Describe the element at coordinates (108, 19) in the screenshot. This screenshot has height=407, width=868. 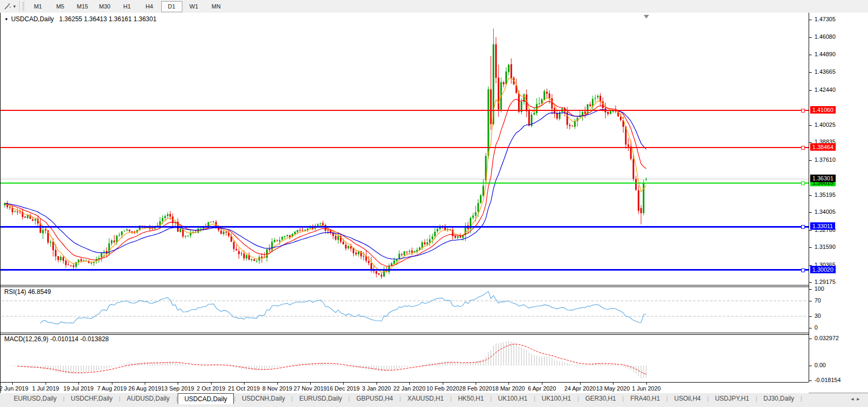
I see `ohlc-values: 1.36255 1.36413 1.36161 1.36301` at that location.